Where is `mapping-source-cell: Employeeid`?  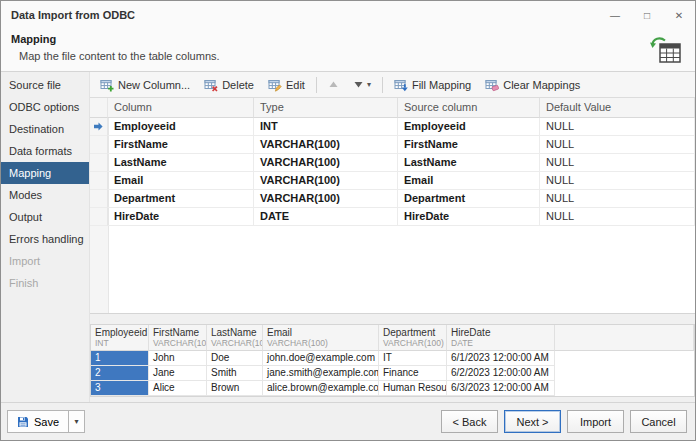 mapping-source-cell: Employeeid is located at coordinates (469, 127).